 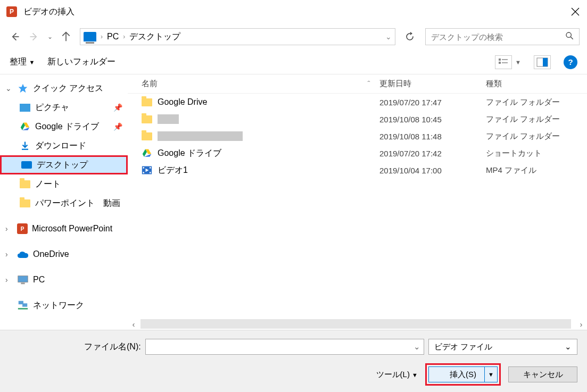 I want to click on address-bar: › PC › デスクトップ ⌄, so click(x=237, y=37).